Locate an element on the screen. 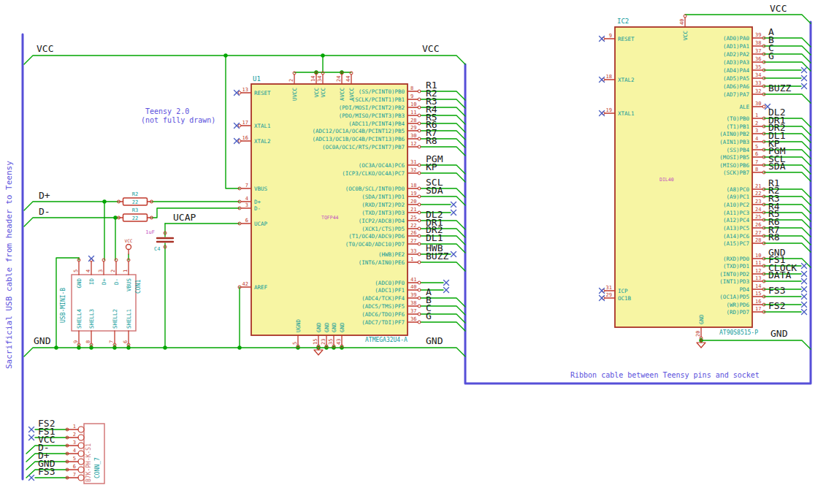  u1-pin-name: (PDI/MOSI/PCINT2)PB2 is located at coordinates (372, 108).